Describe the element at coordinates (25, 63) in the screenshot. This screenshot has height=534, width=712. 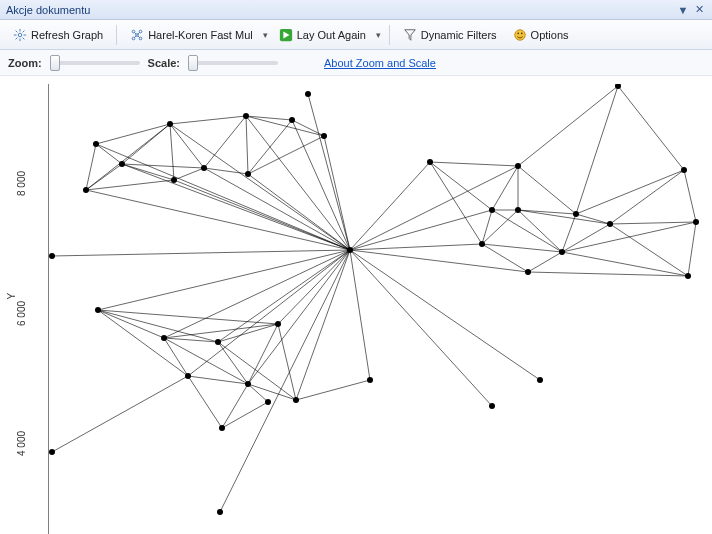
I see `zoom-label: Zoom:` at that location.